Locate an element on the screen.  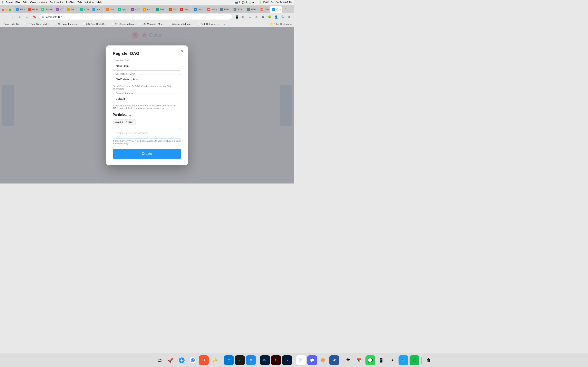
tab-label-w4: W4 is located at coordinates (175, 9).